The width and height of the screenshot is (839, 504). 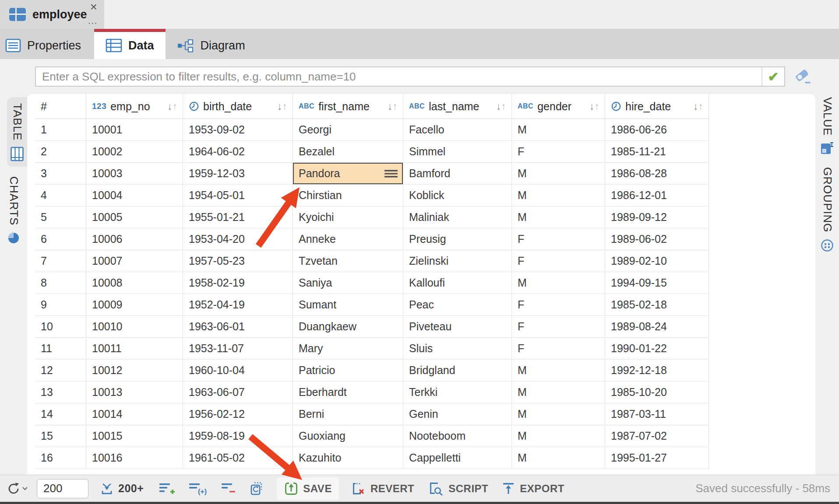 What do you see at coordinates (135, 458) in the screenshot?
I see `table-cell: 10016` at bounding box center [135, 458].